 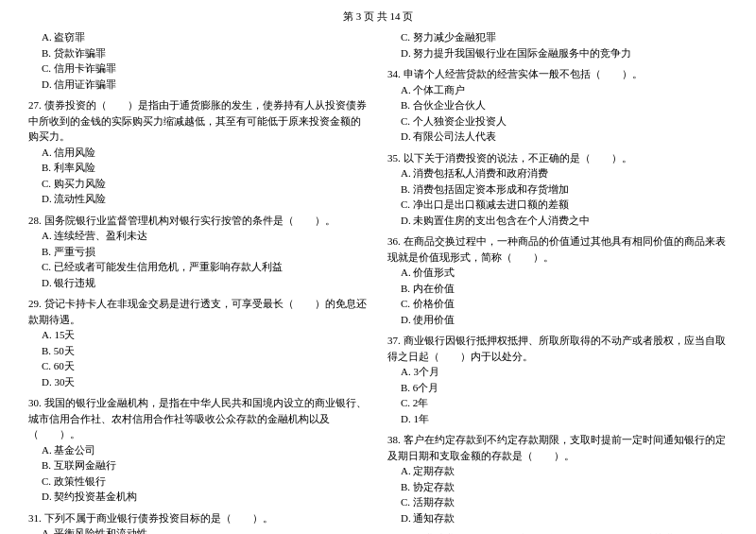 I want to click on question-block-q27: 27. 债券投资的（ ）是指由于通货膨胀的发生，使券持有人从投资债券中所收到的金…, so click(x=198, y=152).